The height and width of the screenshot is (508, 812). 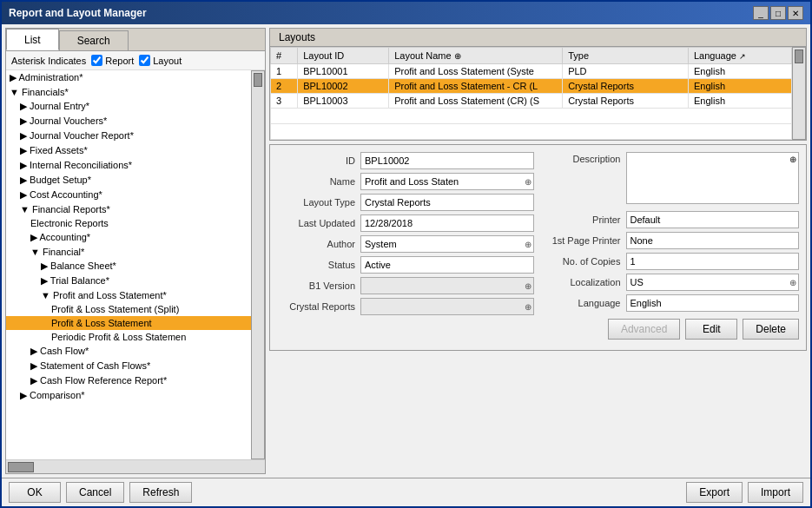 What do you see at coordinates (447, 307) in the screenshot?
I see `crystal-reports-value` at bounding box center [447, 307].